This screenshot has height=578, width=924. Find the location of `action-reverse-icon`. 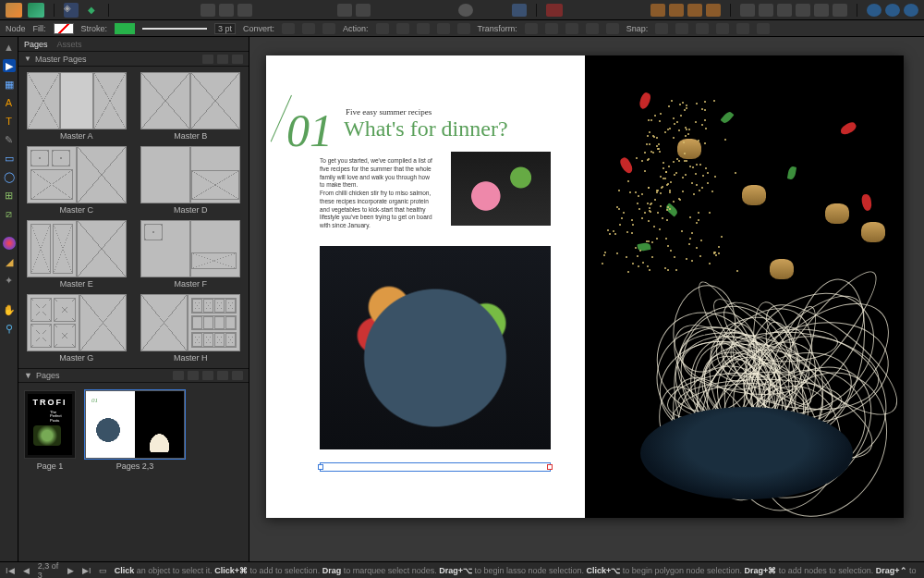

action-reverse-icon is located at coordinates (464, 29).